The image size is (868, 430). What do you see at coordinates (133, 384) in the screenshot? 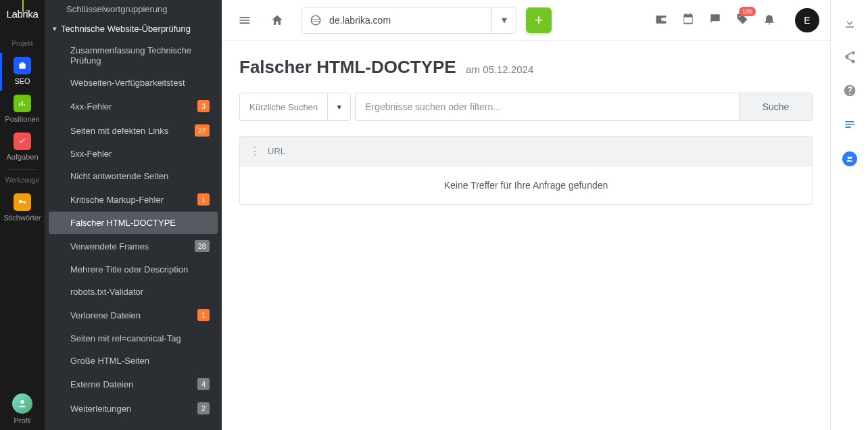
I see `sidebar-item-14: Externe Dateien4` at bounding box center [133, 384].